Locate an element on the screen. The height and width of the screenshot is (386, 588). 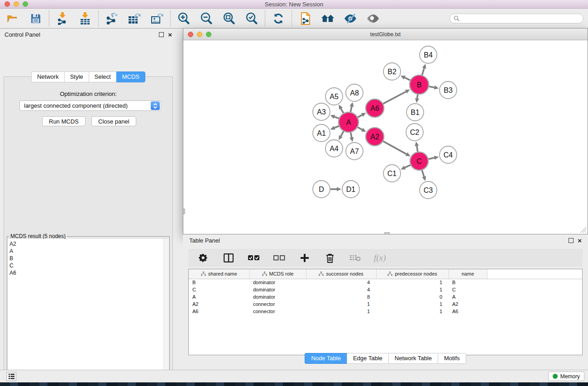
node-table-header: shared name MCDS role successor nodes pr… is located at coordinates (386, 274).